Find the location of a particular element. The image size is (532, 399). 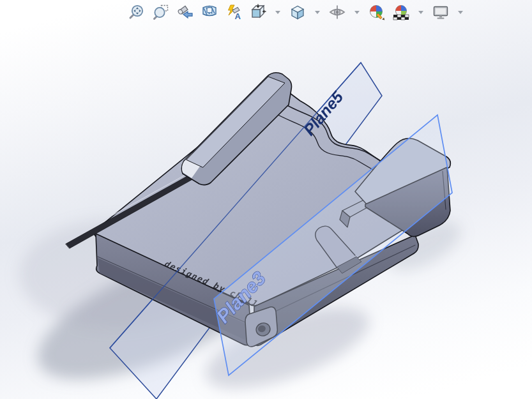

zoom-to-area-button is located at coordinates (161, 12).